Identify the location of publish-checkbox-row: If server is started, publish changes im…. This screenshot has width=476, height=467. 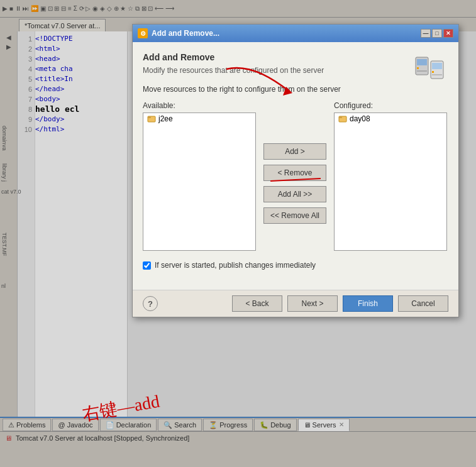
(296, 265).